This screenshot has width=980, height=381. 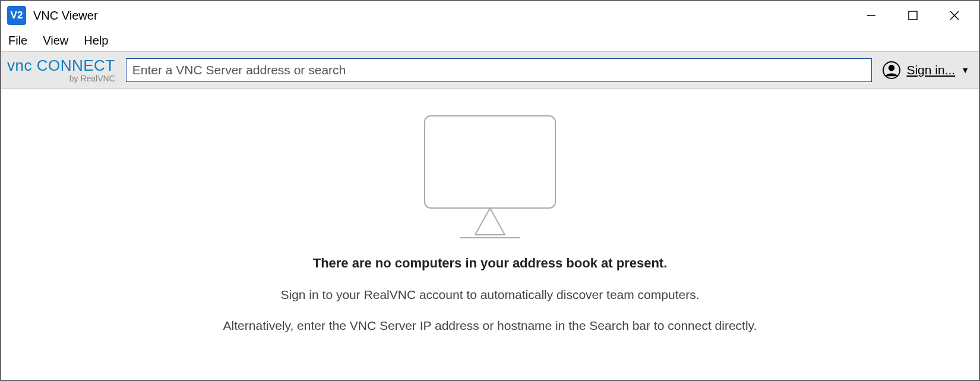 I want to click on monitor-icon, so click(x=490, y=178).